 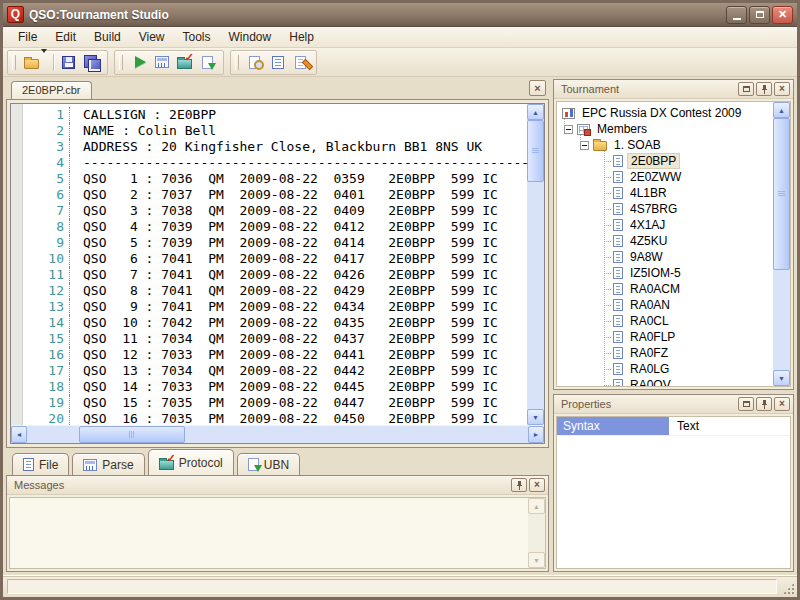 I want to click on tournament-panel-titlebar: Tournament ×, so click(x=674, y=90).